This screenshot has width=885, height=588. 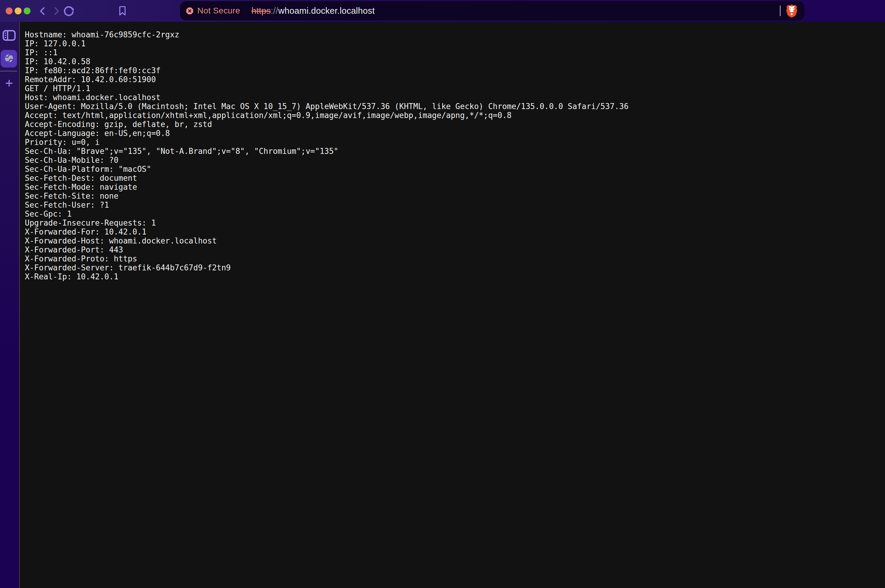 What do you see at coordinates (326, 10) in the screenshot?
I see `url-host: whoami.docker.localhost` at bounding box center [326, 10].